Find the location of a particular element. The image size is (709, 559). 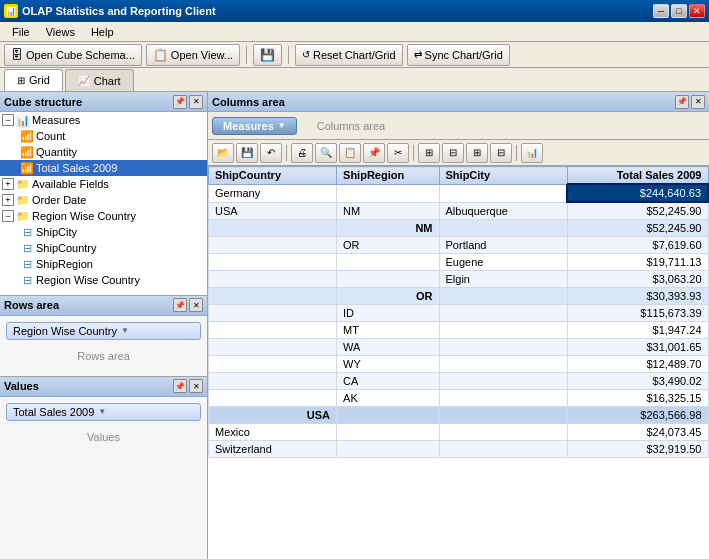

tree-measures: − 📊 Measures is located at coordinates (104, 120).